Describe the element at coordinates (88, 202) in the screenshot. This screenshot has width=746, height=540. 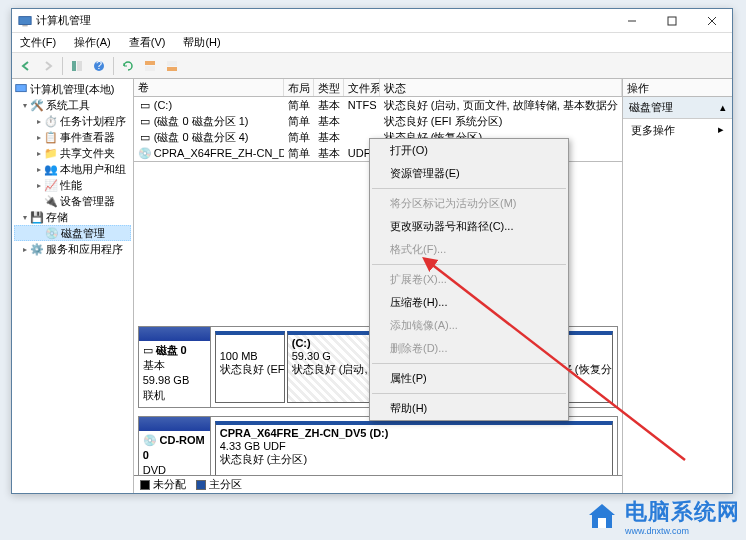
I see `tree-label: 设备管理器` at that location.